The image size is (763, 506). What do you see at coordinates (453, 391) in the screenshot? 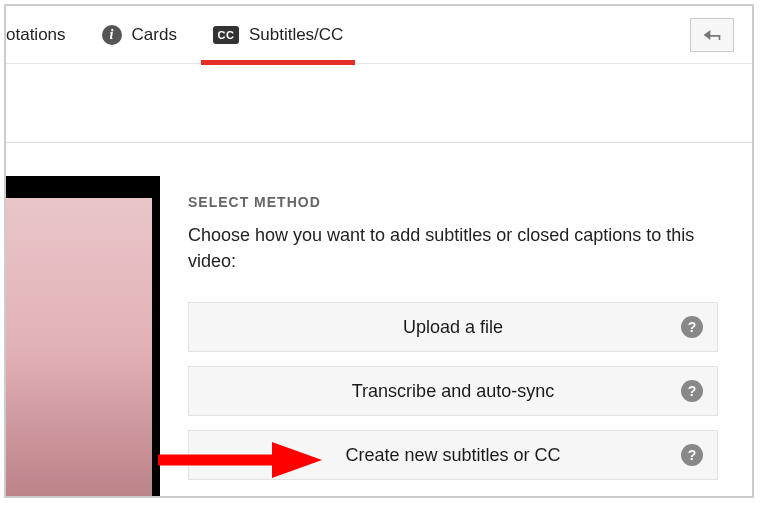
I see `method-transcribe-auto-sync: Transcribe and auto-sync ?` at bounding box center [453, 391].